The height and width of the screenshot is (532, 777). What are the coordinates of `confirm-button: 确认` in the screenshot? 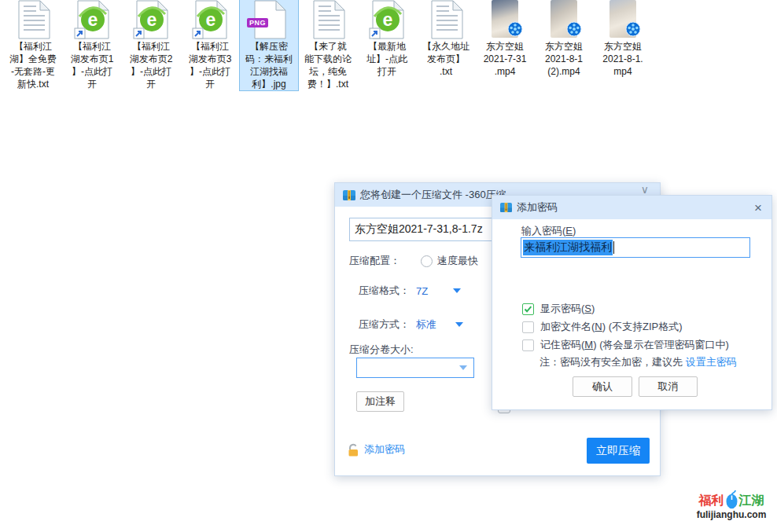 It's located at (602, 387).